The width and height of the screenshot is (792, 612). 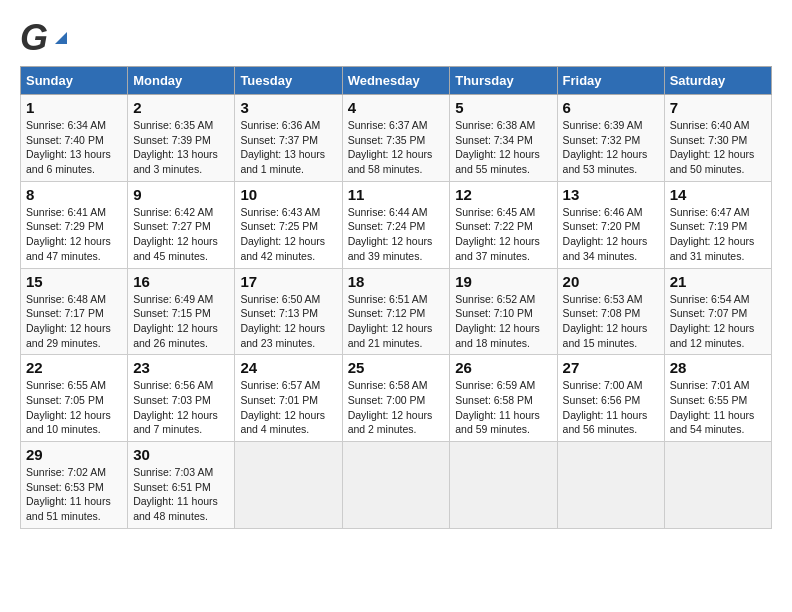 What do you see at coordinates (181, 408) in the screenshot?
I see `day-info: Sunrise: 6:56 AM Sunset: 7:03 PM Dayligh…` at bounding box center [181, 408].